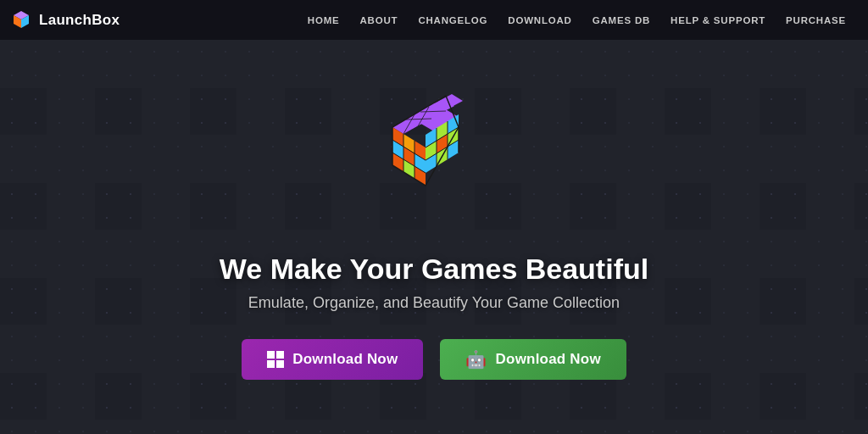  I want to click on nav-download: DOWNLOAD, so click(539, 20).